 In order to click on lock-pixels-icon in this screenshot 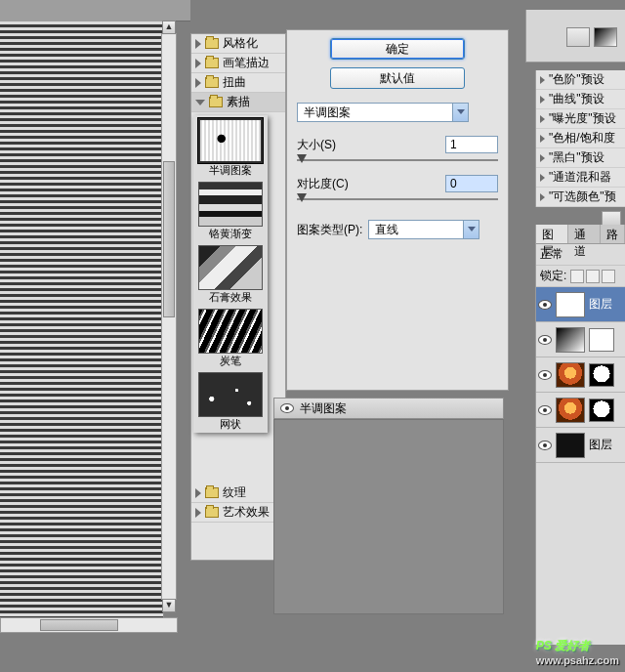, I will do `click(593, 276)`.